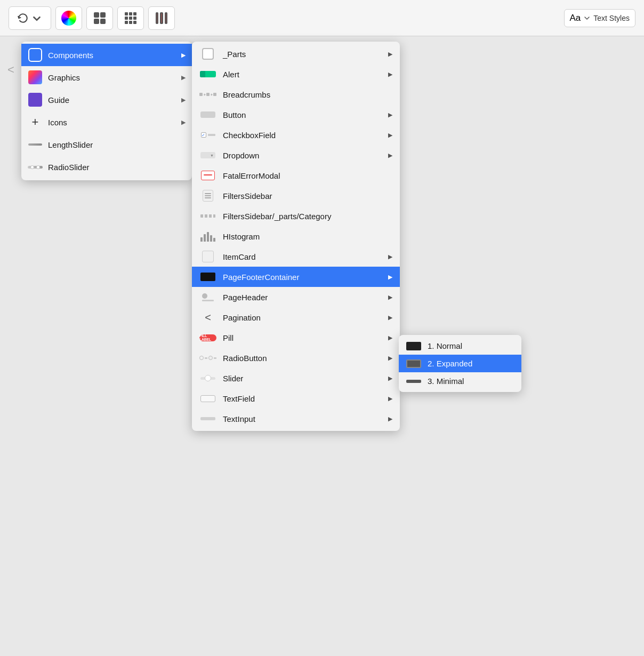  What do you see at coordinates (296, 419) in the screenshot?
I see `menu2-item-textinput: TextInput ▶` at bounding box center [296, 419].